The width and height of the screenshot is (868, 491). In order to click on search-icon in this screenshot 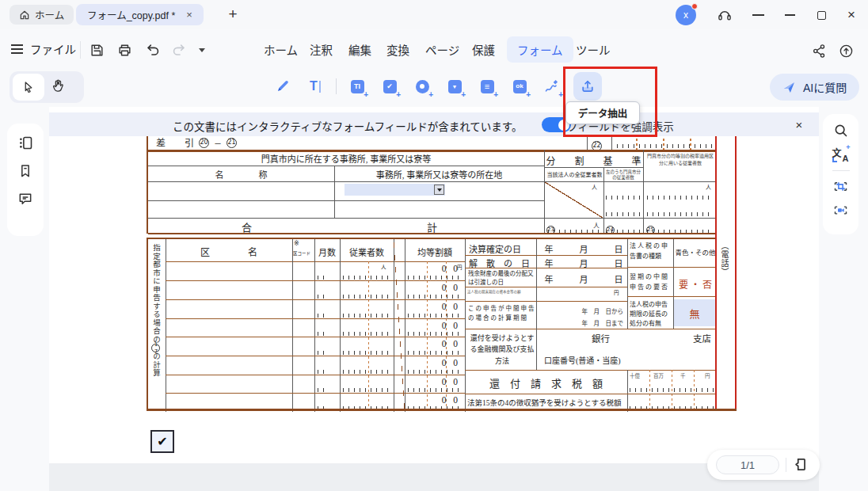, I will do `click(841, 130)`.